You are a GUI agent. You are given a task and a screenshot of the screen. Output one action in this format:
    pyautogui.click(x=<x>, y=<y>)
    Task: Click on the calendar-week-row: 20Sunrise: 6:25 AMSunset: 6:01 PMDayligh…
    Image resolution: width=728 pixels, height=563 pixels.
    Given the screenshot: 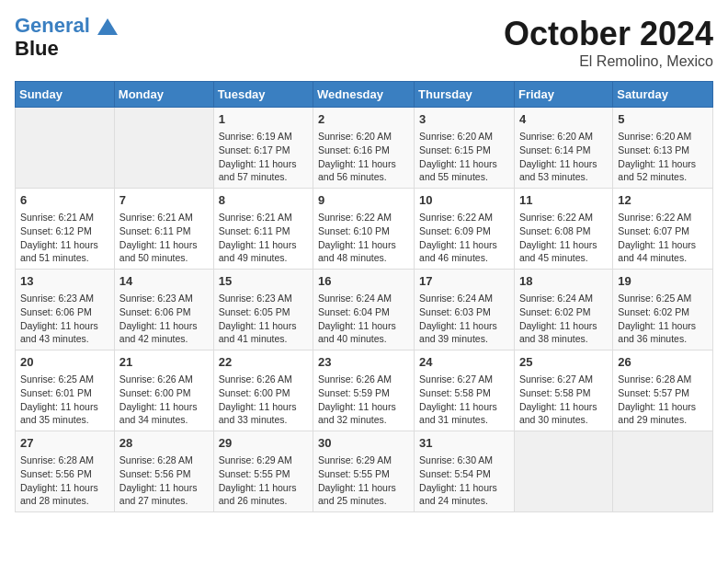 What is the action you would take?
    pyautogui.click(x=364, y=391)
    